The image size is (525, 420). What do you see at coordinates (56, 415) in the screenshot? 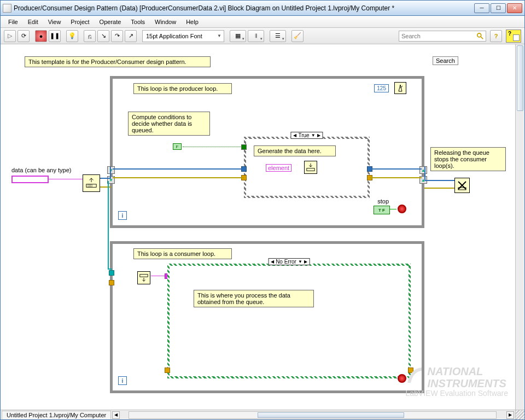
I see `project-path-tab: Untitled Project 1.lvproj/My Computer` at bounding box center [56, 415].